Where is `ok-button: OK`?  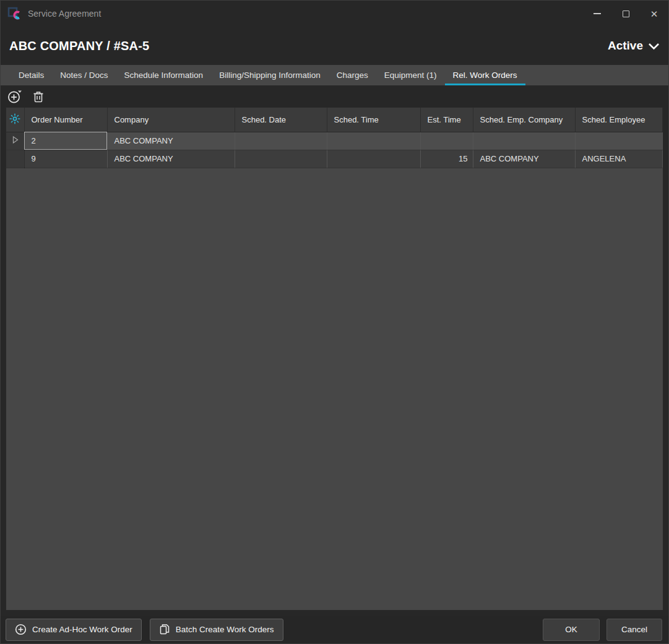
ok-button: OK is located at coordinates (571, 630).